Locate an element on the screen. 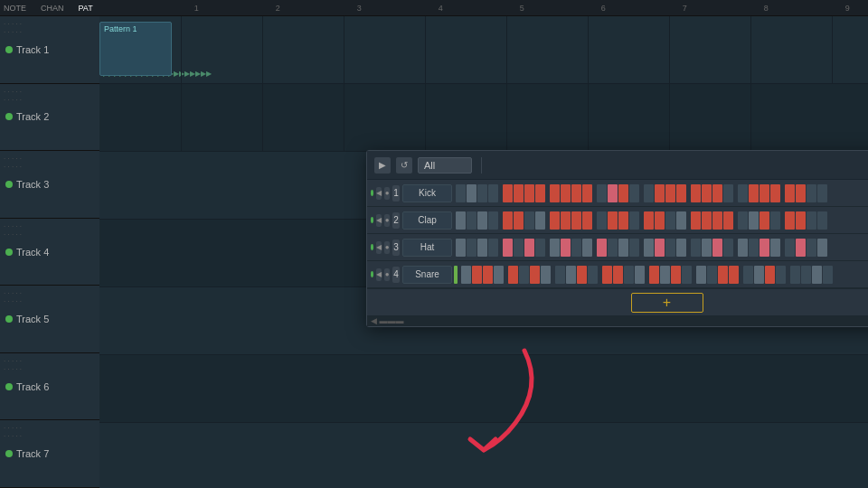 The width and height of the screenshot is (868, 488). track-control-1: · · · · ·· · · · · Track 1 is located at coordinates (50, 51).